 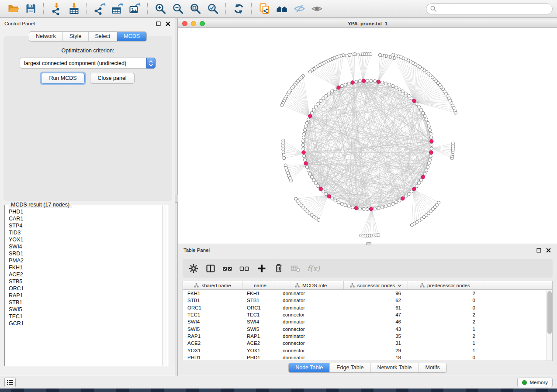 What do you see at coordinates (85, 212) in the screenshot?
I see `result-node-item: PHD1` at bounding box center [85, 212].